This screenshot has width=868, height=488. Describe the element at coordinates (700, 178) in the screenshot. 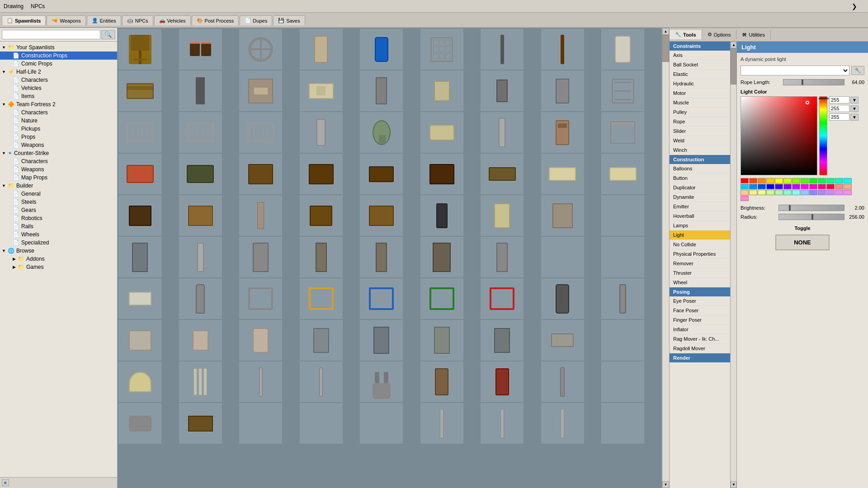

I see `construction-button: Button` at that location.